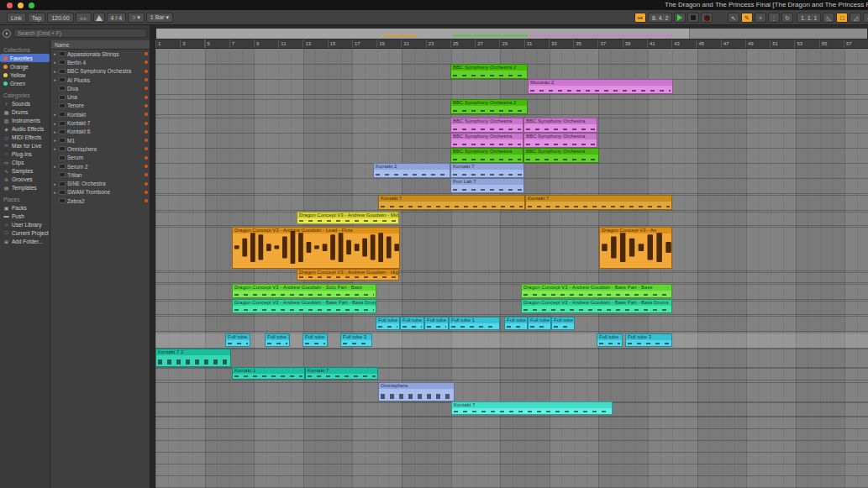 This screenshot has height=488, width=868. Describe the element at coordinates (25, 233) in the screenshot. I see `place-item-current-project: □Current Project` at that location.